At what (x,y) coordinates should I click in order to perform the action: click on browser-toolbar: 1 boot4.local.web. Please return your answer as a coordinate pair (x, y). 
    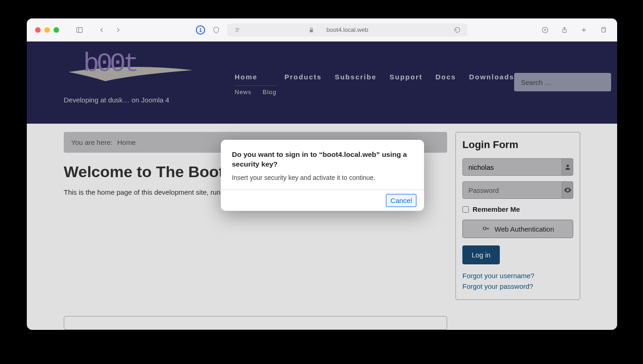
    Looking at the image, I should click on (322, 30).